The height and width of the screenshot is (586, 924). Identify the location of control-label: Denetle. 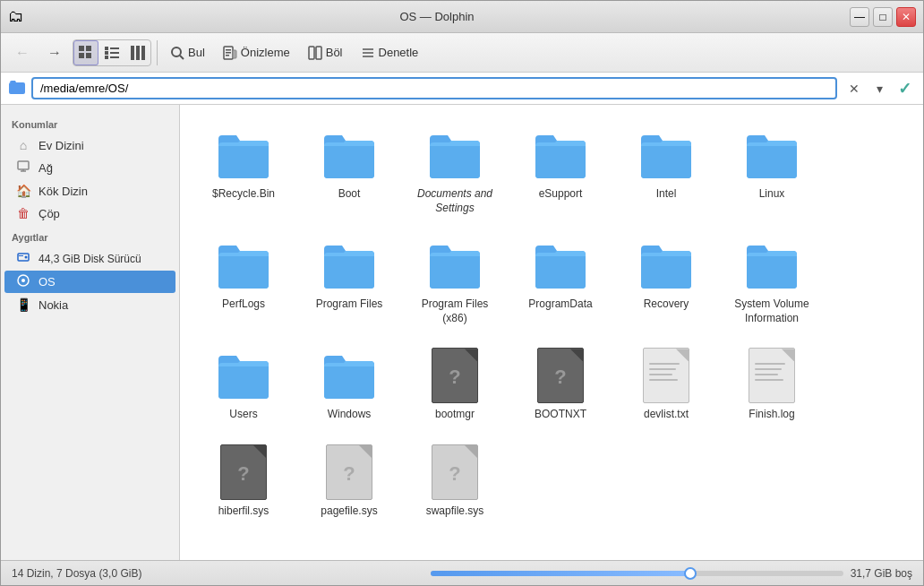
(399, 52).